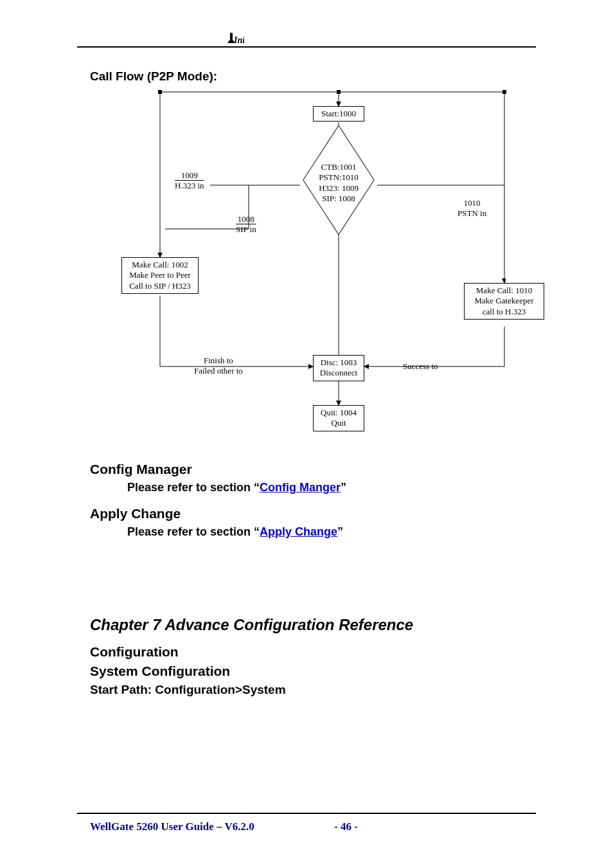 Image resolution: width=613 pixels, height=868 pixels. Describe the element at coordinates (346, 827) in the screenshot. I see `footer-page-number: - 46 -` at that location.